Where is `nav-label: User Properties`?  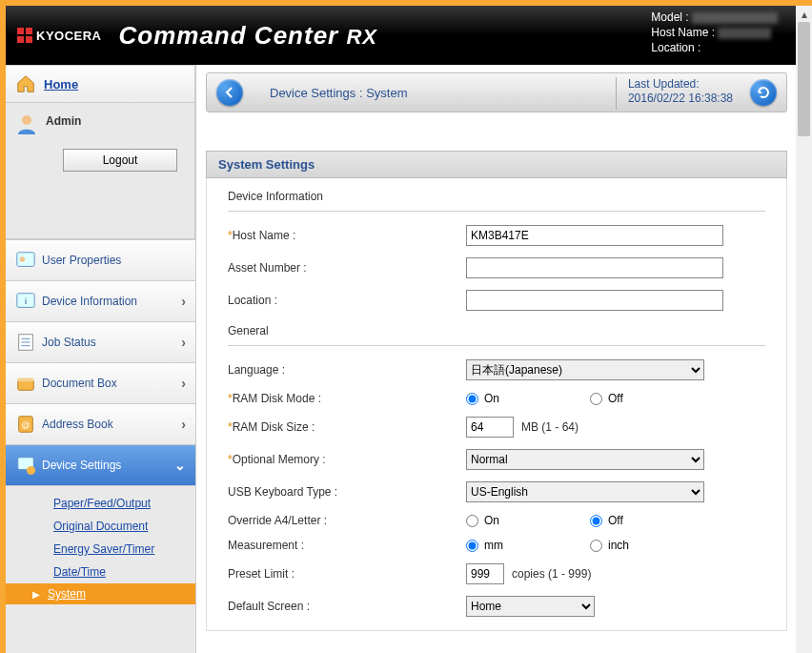 nav-label: User Properties is located at coordinates (82, 260).